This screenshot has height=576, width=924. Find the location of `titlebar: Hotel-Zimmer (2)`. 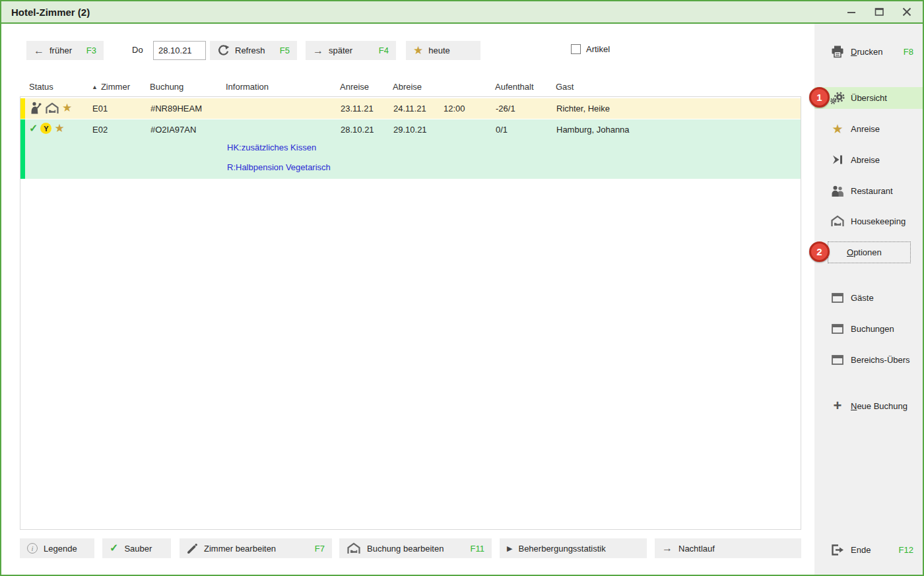

titlebar: Hotel-Zimmer (2) is located at coordinates (462, 13).